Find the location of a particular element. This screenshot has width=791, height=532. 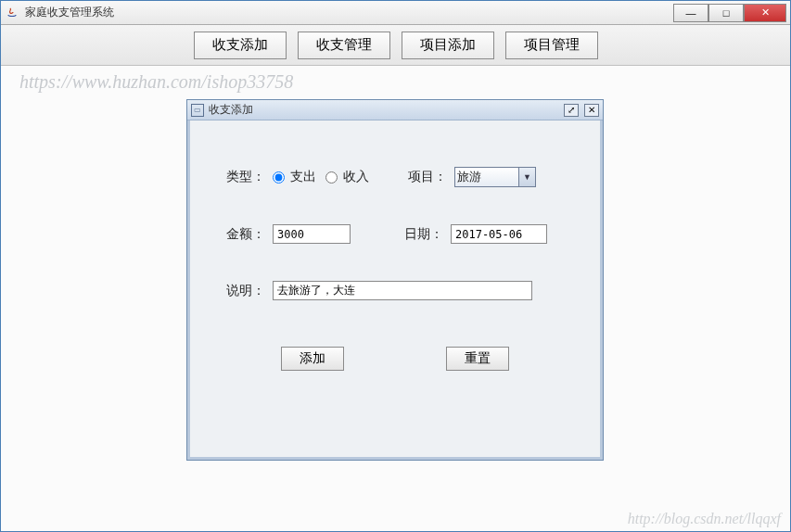

row-type-project: 类型： 支出 收入 项目： 旅游 ▼ is located at coordinates (395, 177).